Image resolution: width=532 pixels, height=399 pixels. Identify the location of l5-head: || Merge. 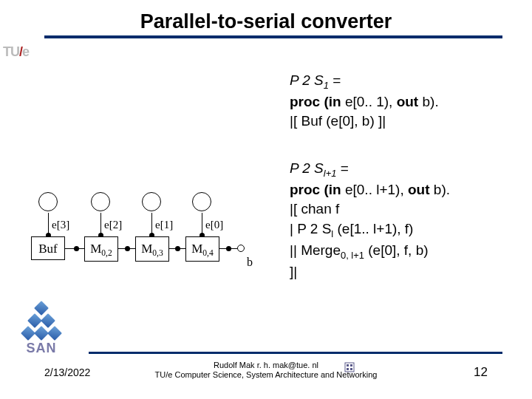
(315, 250).